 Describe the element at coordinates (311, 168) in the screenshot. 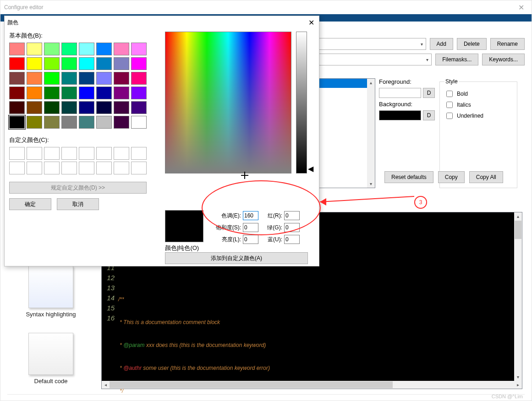

I see `slider-arrow-icon: ◀` at that location.